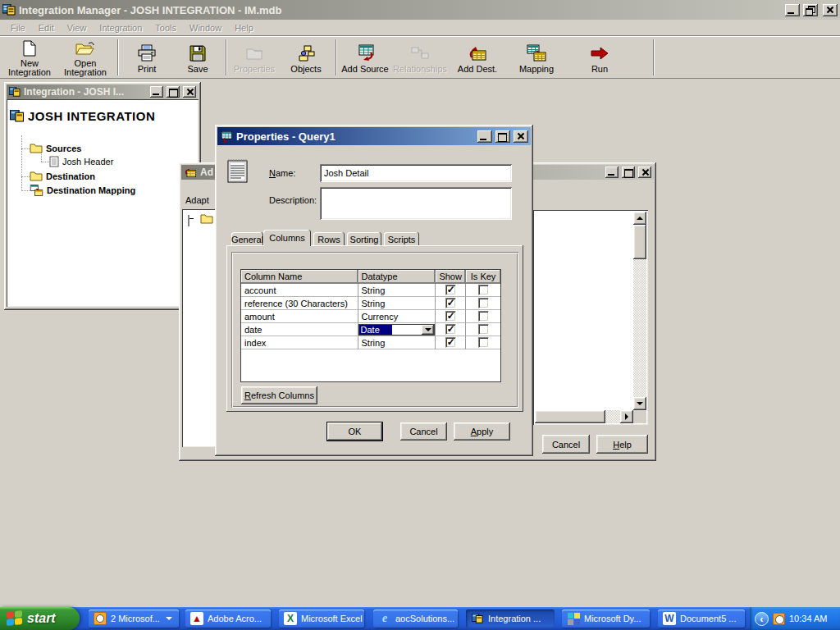  What do you see at coordinates (39, 619) in the screenshot?
I see `start-button: start` at bounding box center [39, 619].